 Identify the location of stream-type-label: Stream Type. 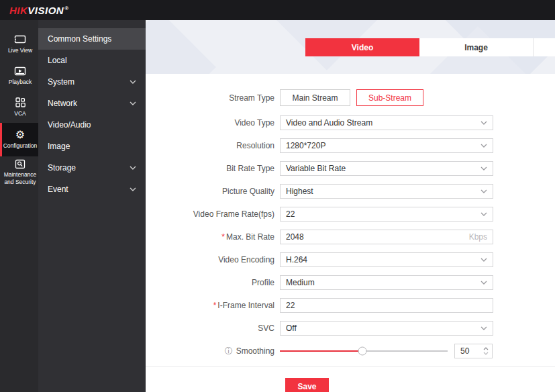
(213, 98).